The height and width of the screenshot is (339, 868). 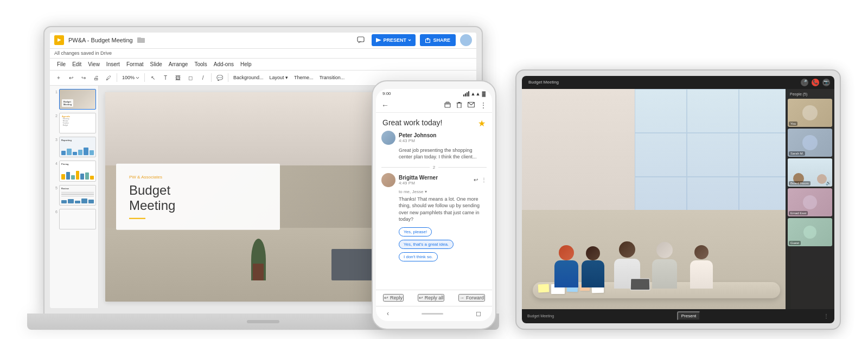 What do you see at coordinates (153, 78) in the screenshot?
I see `select-tool: ↖` at bounding box center [153, 78].